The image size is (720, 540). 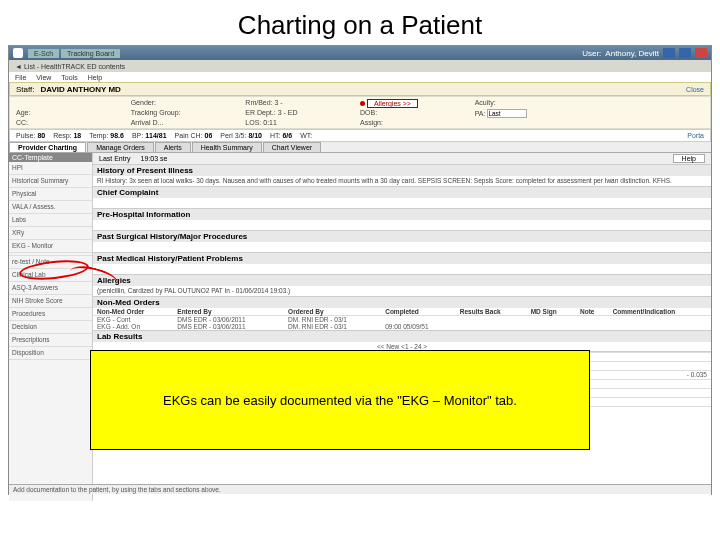 I want to click on section-medhx-body, so click(x=402, y=269).